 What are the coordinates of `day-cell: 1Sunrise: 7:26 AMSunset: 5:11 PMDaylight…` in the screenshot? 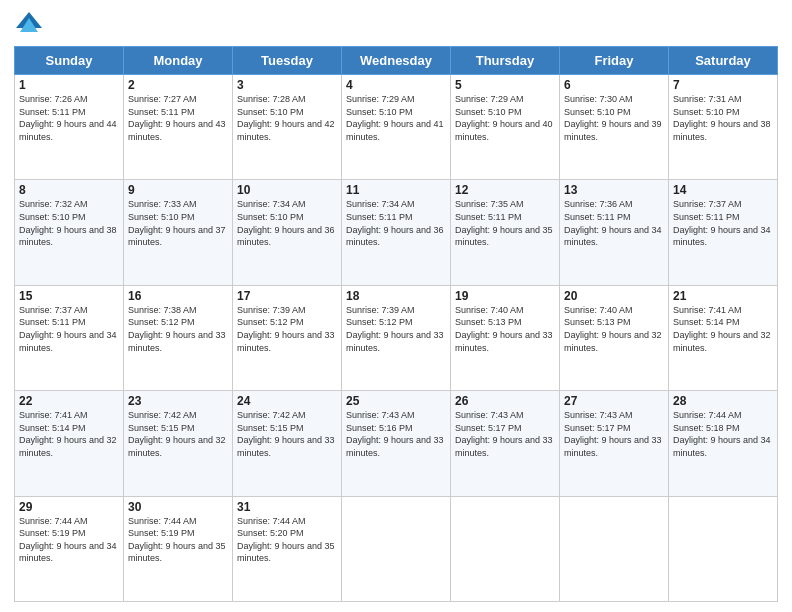 It's located at (70, 128).